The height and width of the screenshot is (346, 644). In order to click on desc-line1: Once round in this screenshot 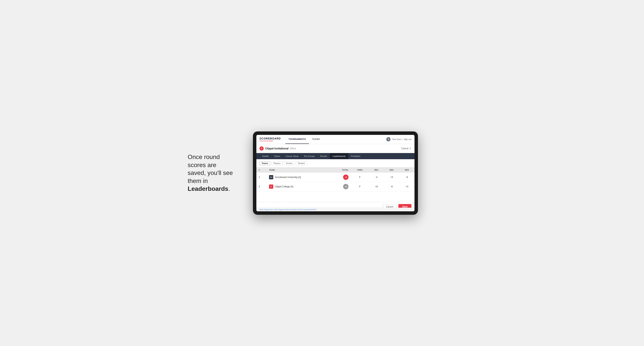, I will do `click(204, 157)`.